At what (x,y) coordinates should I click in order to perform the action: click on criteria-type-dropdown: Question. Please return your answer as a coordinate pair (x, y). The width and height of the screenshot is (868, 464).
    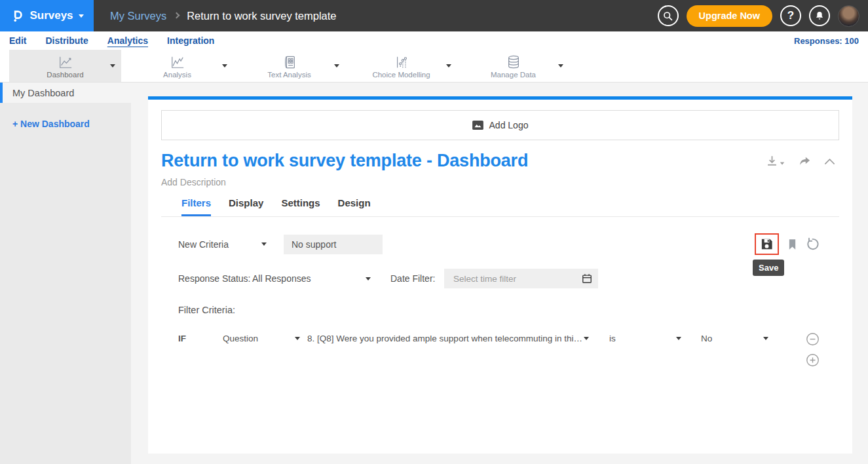
    Looking at the image, I should click on (261, 338).